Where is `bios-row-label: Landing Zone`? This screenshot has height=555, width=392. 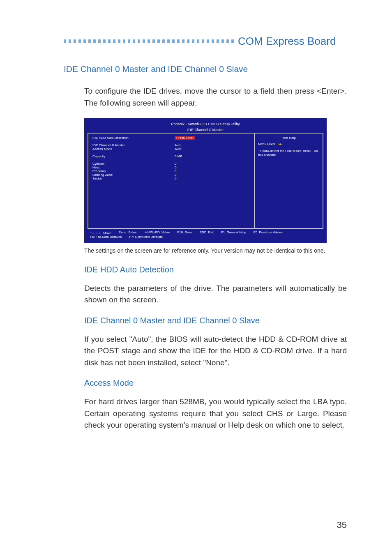
bios-row-label: Landing Zone is located at coordinates (134, 175).